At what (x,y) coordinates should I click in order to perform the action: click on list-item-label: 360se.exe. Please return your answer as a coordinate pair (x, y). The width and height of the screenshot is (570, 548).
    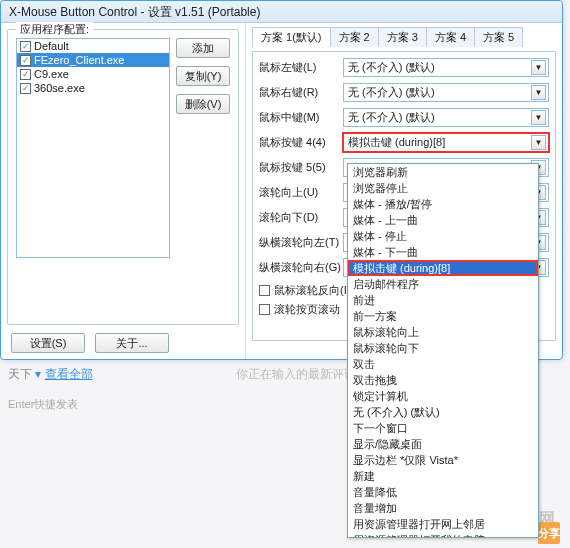
    Looking at the image, I should click on (60, 88).